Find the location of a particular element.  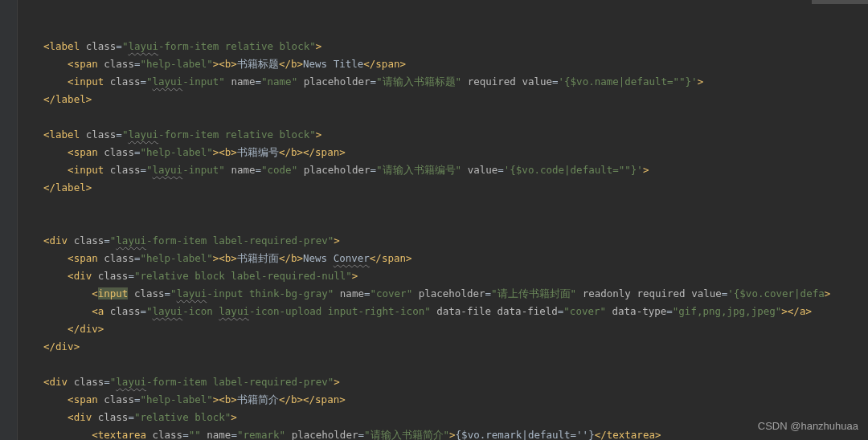

code-line: <input class="layui-input" name="name" p… is located at coordinates (456, 82).